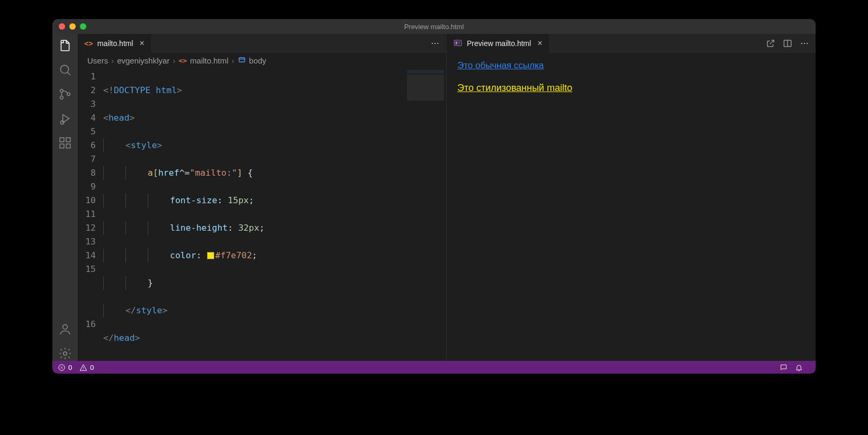 The image size is (868, 435). I want to click on activity-bar, so click(65, 197).